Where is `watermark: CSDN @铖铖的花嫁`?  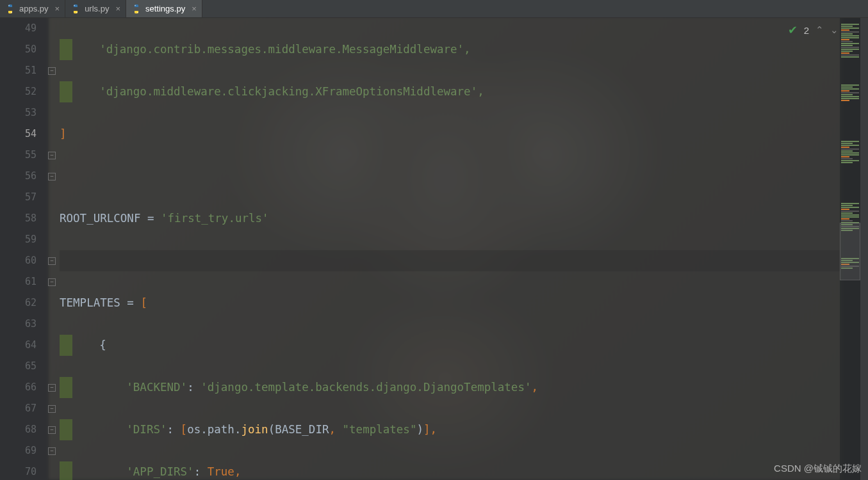 watermark: CSDN @铖铖的花嫁 is located at coordinates (817, 468).